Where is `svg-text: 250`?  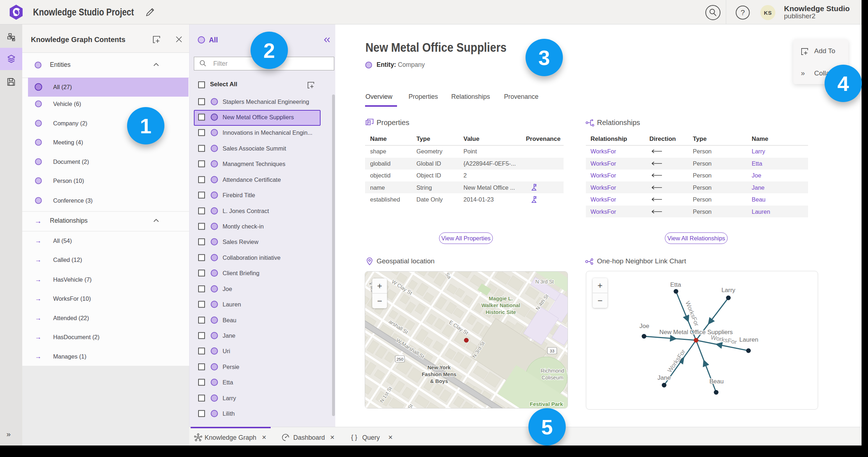 svg-text: 250 is located at coordinates (400, 359).